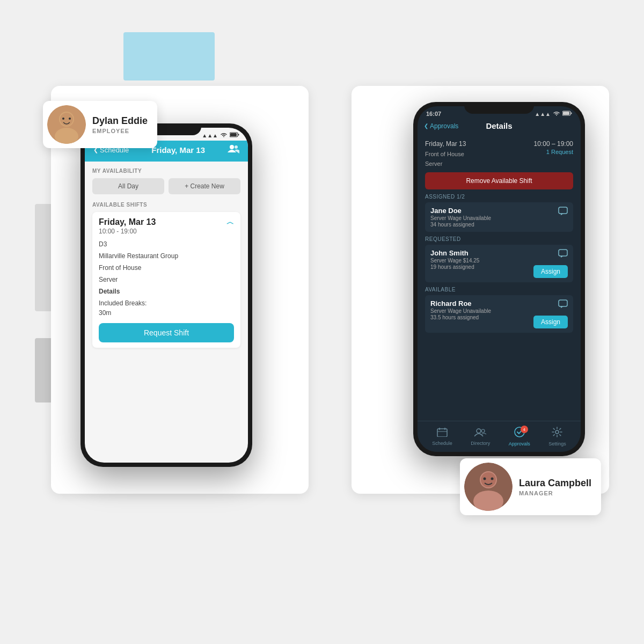 The width and height of the screenshot is (644, 644). What do you see at coordinates (499, 279) in the screenshot?
I see `manager-phone: 16:07 ▲▲▲ Approvals Details` at bounding box center [499, 279].